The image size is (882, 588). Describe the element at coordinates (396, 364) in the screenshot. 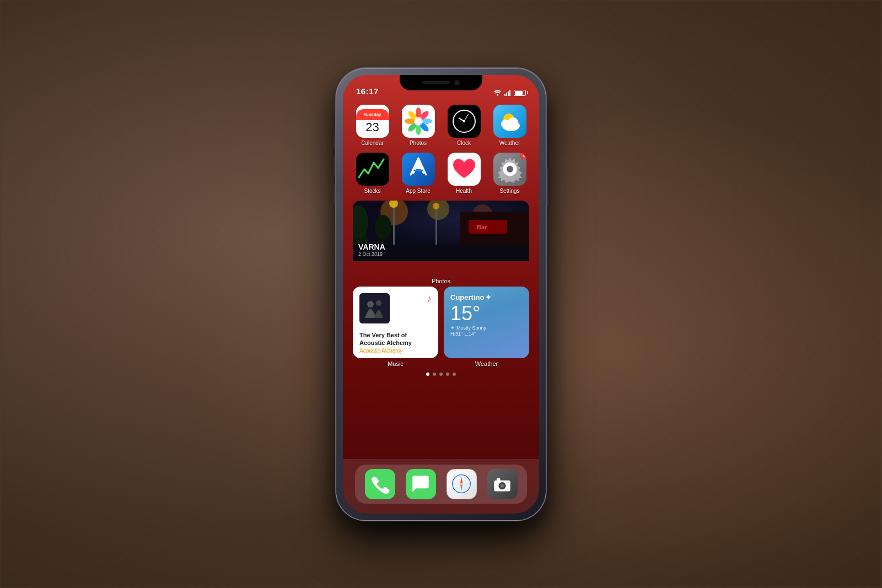

I see `music-widget-label: Music` at that location.